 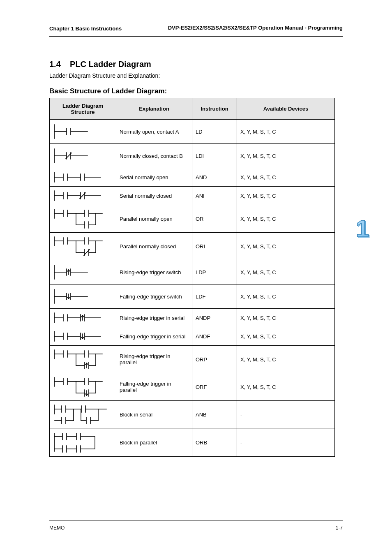 I want to click on th-explanation: Explanation, so click(x=154, y=109).